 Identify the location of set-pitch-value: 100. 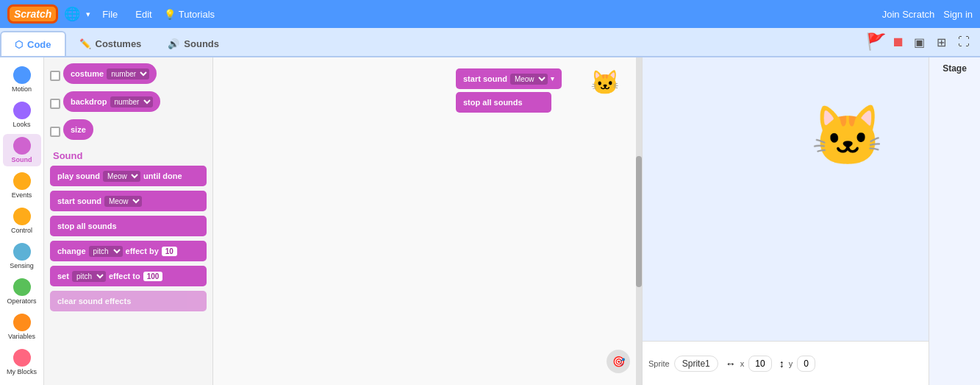
(153, 277).